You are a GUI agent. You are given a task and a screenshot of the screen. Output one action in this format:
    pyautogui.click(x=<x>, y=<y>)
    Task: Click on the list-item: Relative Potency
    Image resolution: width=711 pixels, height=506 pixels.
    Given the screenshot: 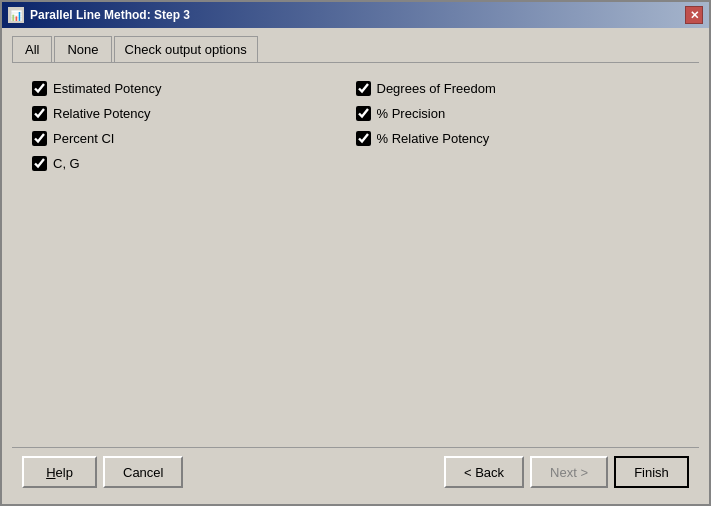 What is the action you would take?
    pyautogui.click(x=194, y=114)
    